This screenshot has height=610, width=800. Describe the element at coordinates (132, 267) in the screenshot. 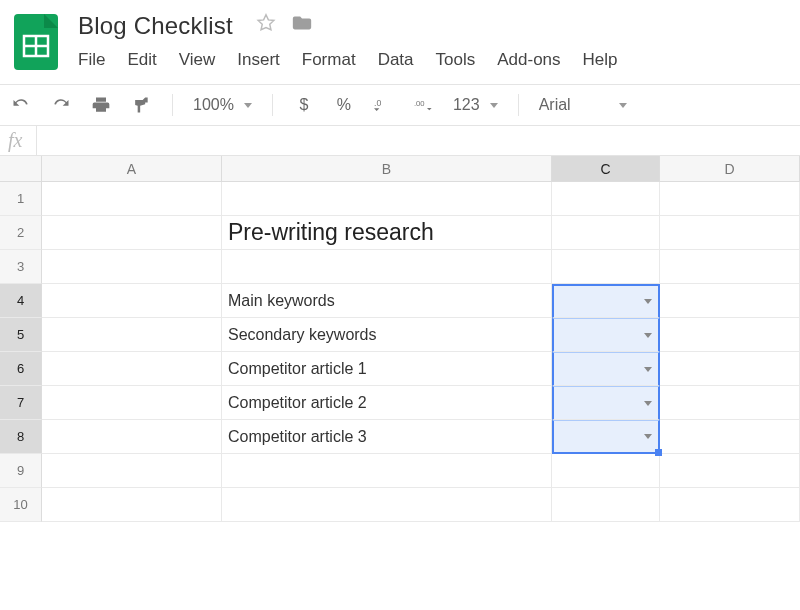

I see `cell-A3` at that location.